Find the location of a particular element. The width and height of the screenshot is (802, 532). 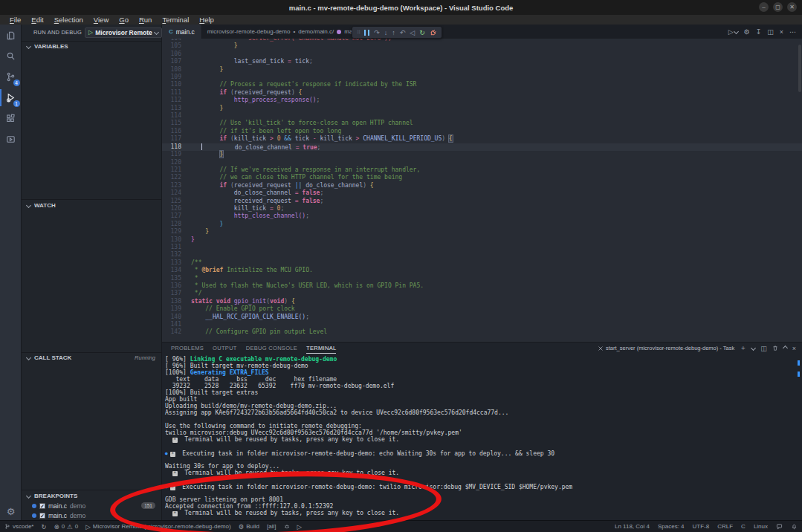

code-line-135: 135 * is located at coordinates (482, 279).